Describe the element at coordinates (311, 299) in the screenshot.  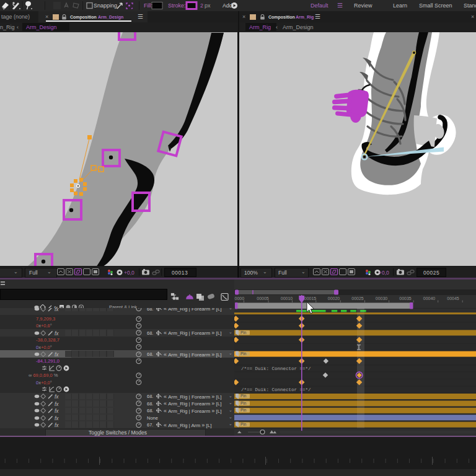
I see `svg-text: 00015` at that location.